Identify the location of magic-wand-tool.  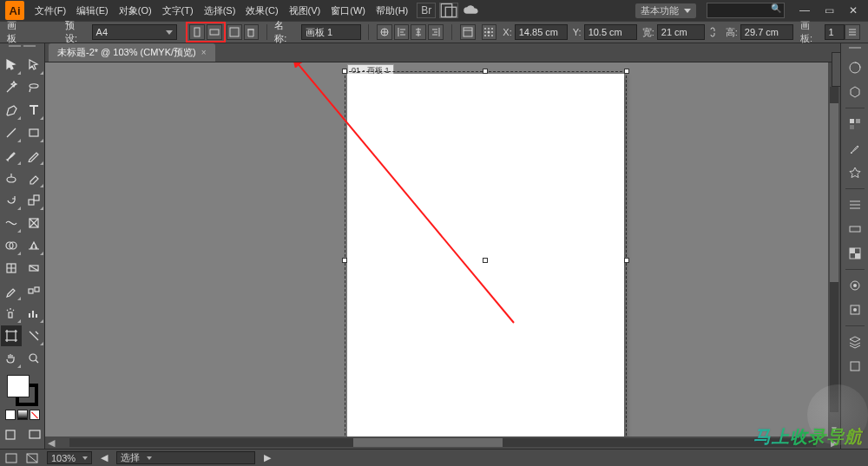
(11, 88).